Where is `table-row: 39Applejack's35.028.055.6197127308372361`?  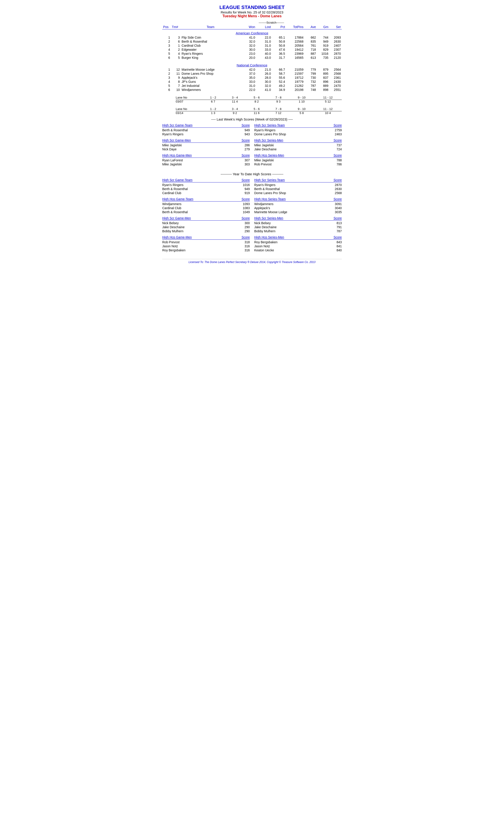 table-row: 39Applejack's35.028.055.6197127308372361 is located at coordinates (252, 78).